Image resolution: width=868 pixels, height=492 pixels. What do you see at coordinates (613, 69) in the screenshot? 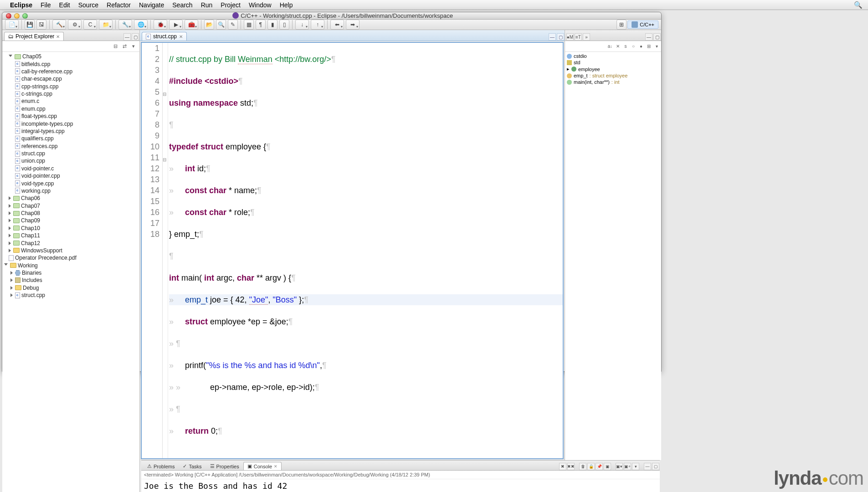
I see `outline-item: ▸ employee` at bounding box center [613, 69].